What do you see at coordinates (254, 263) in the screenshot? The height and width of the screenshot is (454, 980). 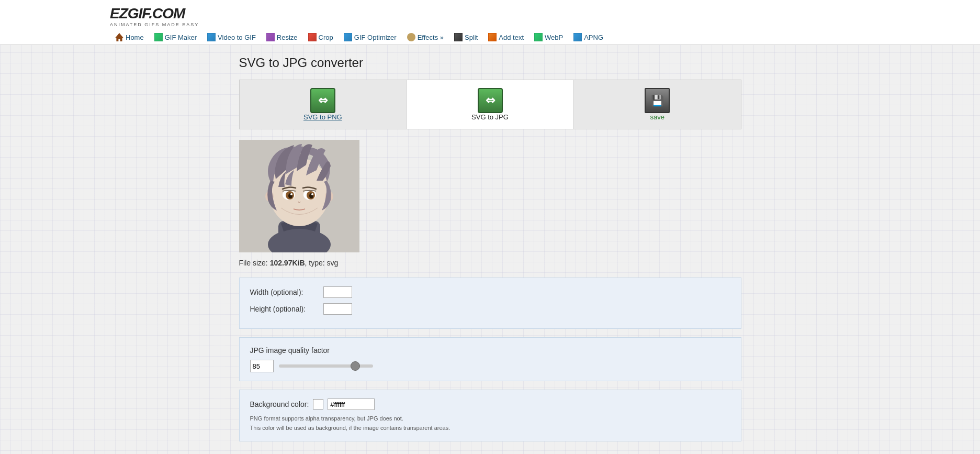 I see `file-size-prefix: File size:` at bounding box center [254, 263].